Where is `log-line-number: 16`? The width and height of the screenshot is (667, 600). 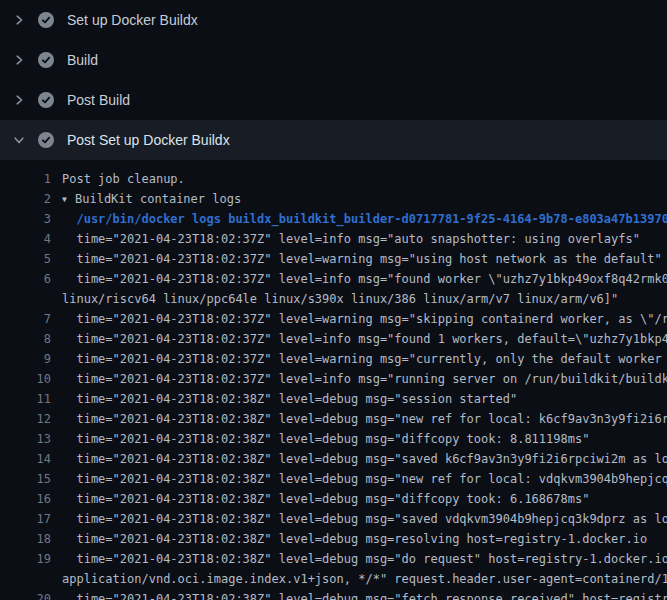
log-line-number: 16 is located at coordinates (26, 499).